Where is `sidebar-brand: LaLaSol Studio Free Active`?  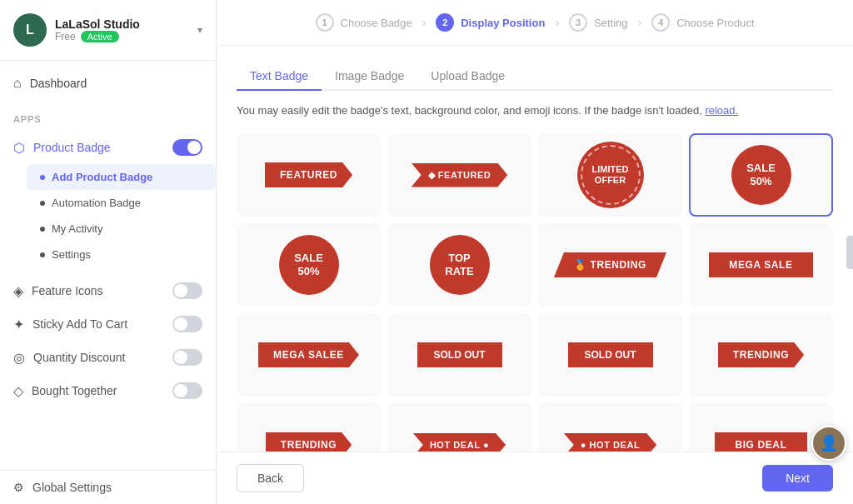 sidebar-brand: LaLaSol Studio Free Active is located at coordinates (122, 30).